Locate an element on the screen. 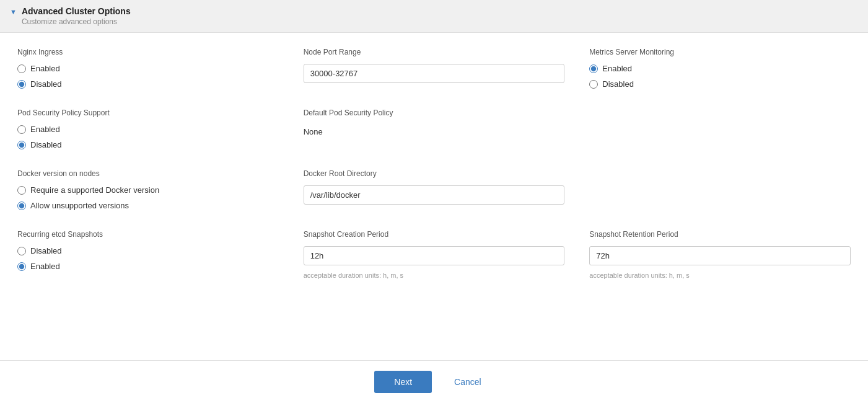 The width and height of the screenshot is (868, 403). nginx-enabled-radio: Enabled is located at coordinates (148, 68).